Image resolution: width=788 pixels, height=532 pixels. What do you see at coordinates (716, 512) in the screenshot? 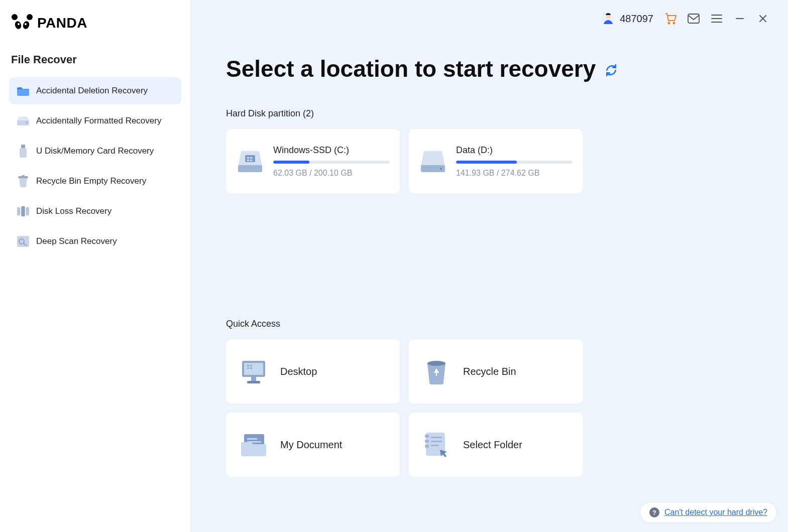
I see `help-link: Can't detect your hard drive?` at bounding box center [716, 512].